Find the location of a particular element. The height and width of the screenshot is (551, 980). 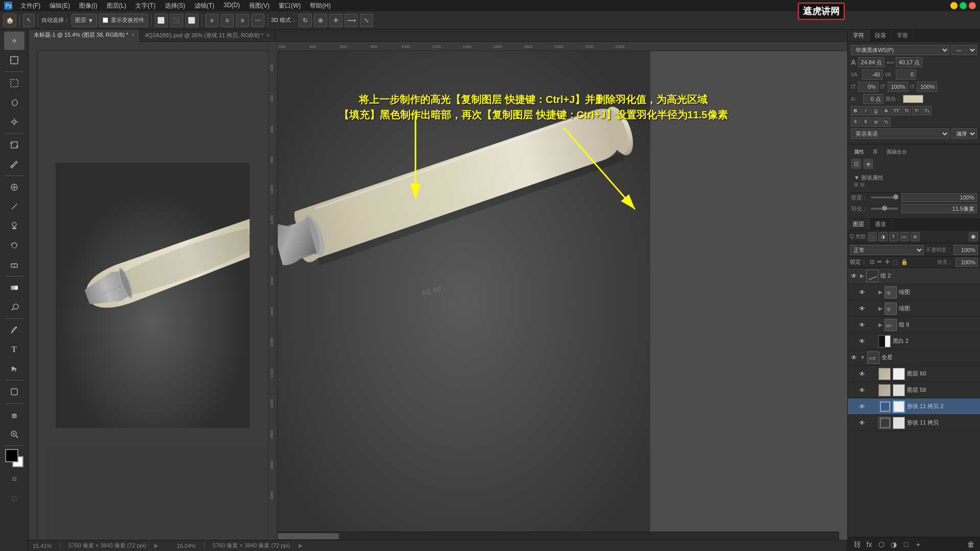

link-layers-btn: ⛓ is located at coordinates (857, 544).